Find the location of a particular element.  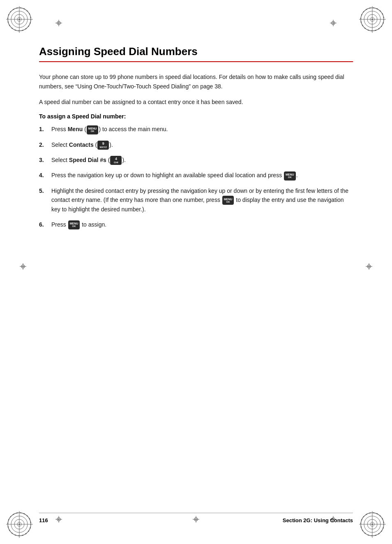

crosshair-tl is located at coordinates (59, 24).